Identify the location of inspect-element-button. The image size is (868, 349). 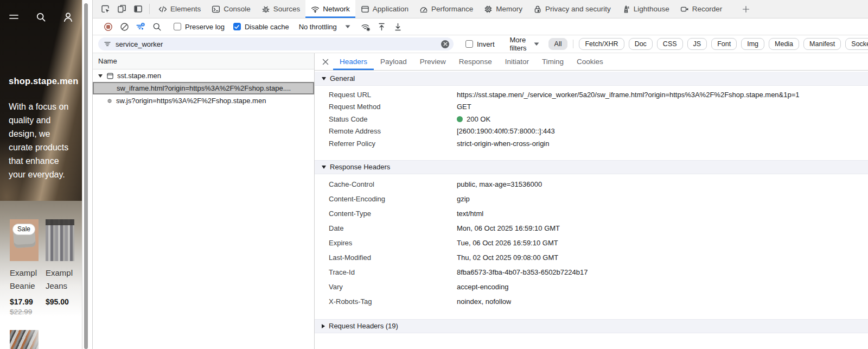
(105, 9).